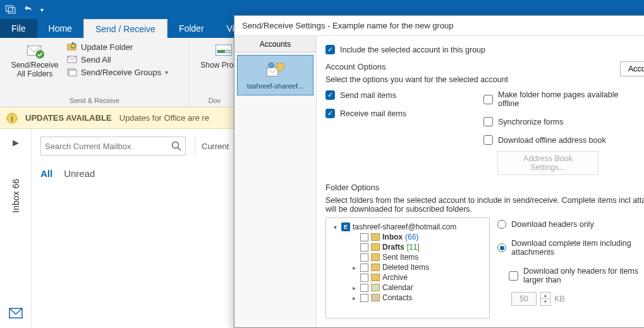  Describe the element at coordinates (215, 147) in the screenshot. I see `search-scope-label: Current` at that location.